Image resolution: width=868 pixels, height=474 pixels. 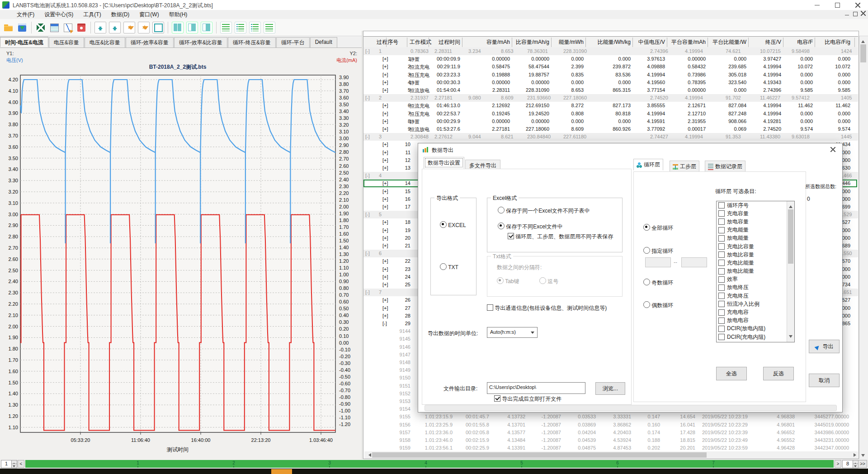 What do you see at coordinates (449, 267) in the screenshot?
I see `txt-radio: TXT` at bounding box center [449, 267].